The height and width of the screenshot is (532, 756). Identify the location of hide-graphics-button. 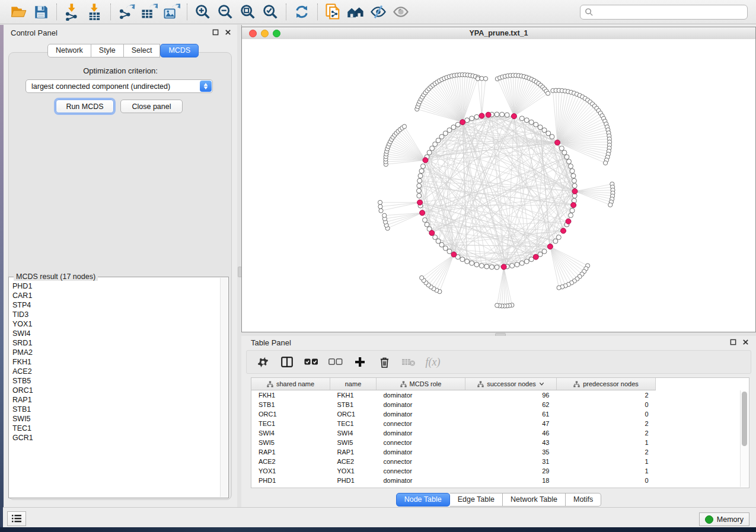
(378, 12).